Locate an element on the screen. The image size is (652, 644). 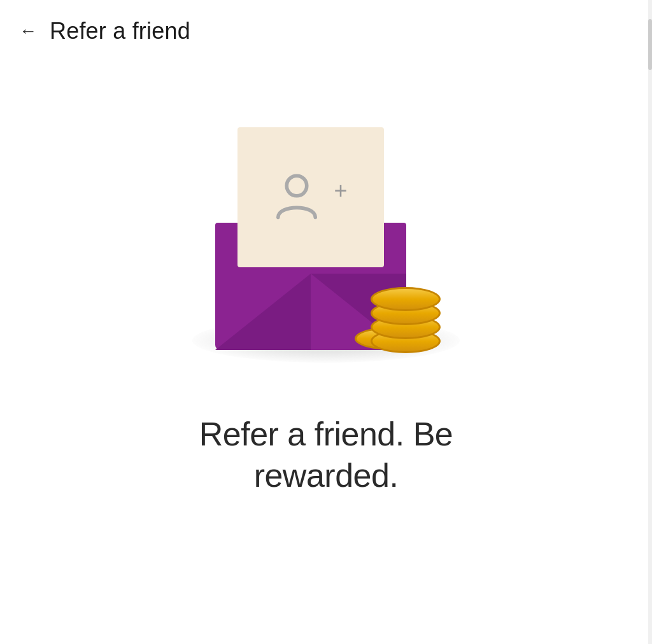
tagline-line2: rewarded. is located at coordinates (326, 476).